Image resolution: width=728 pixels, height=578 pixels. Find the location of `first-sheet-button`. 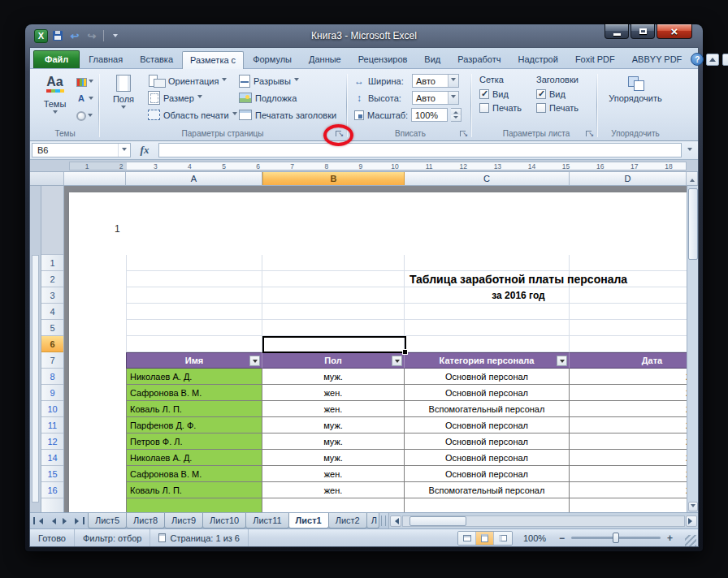

first-sheet-button is located at coordinates (38, 521).